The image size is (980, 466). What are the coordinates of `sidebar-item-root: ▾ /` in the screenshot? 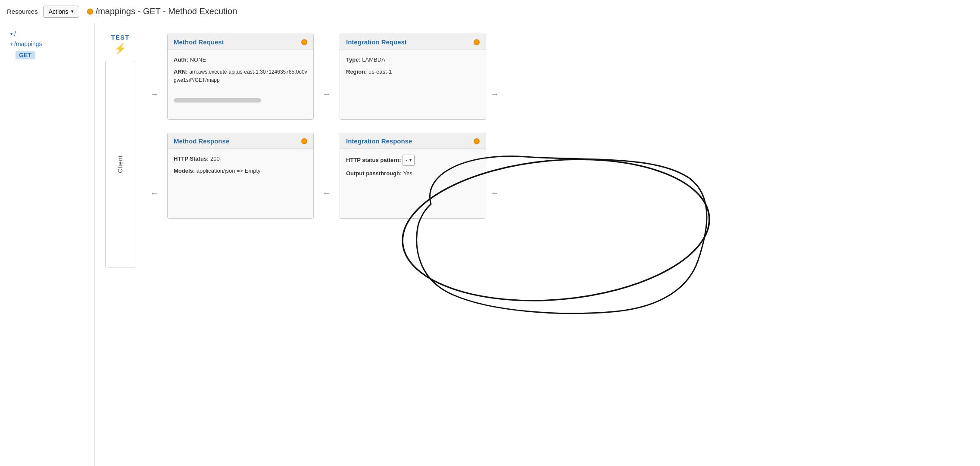 It's located at (47, 34).